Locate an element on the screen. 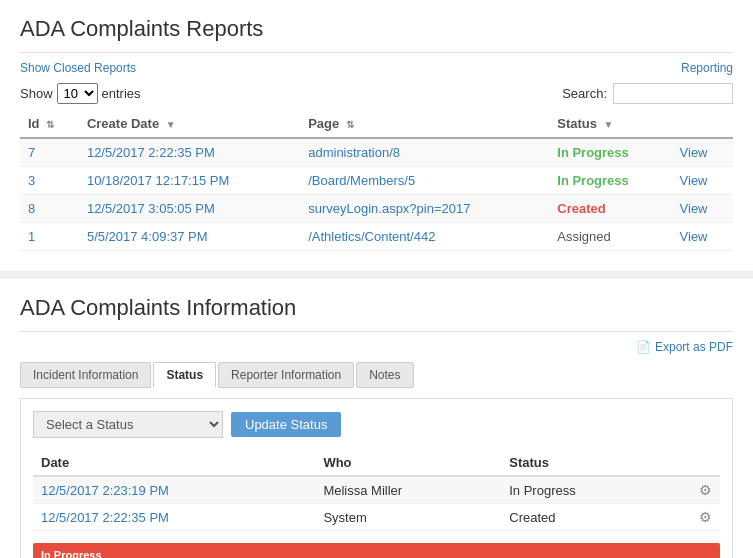 Image resolution: width=753 pixels, height=558 pixels. progress-bar: In Progress is located at coordinates (376, 550).